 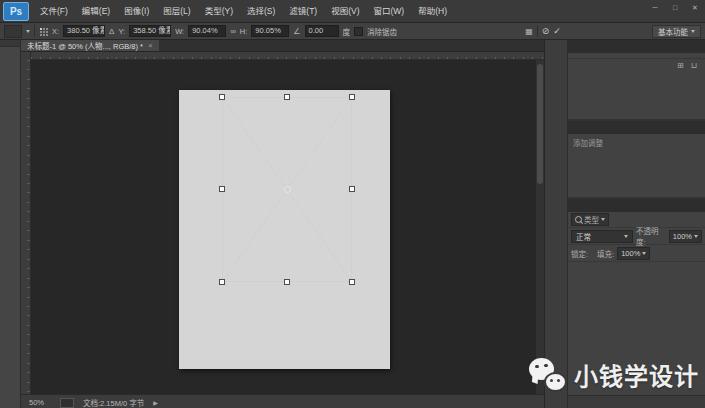 I want to click on menu-item: 图层(L), so click(x=176, y=11).